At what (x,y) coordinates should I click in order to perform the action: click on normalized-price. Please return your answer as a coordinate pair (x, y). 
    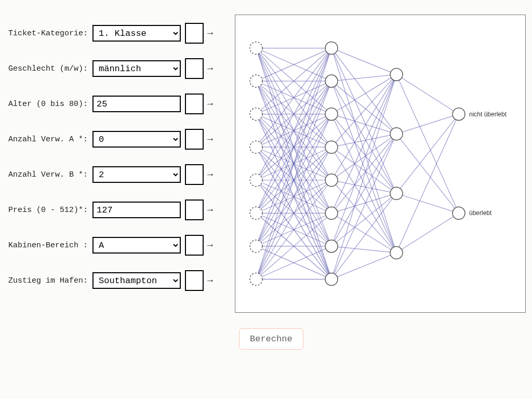
    Looking at the image, I should click on (194, 210).